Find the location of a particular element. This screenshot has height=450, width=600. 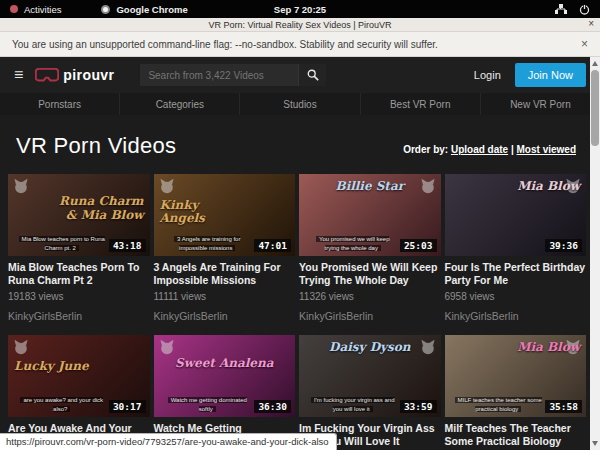

video-card: Mia Blow 39:36 Four Is The Perfect Birth… is located at coordinates (516, 248).